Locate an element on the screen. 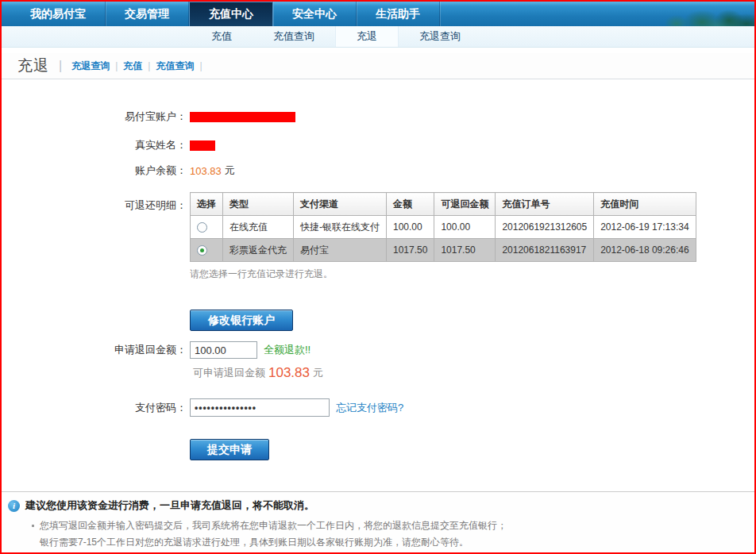 Image resolution: width=756 pixels, height=554 pixels. balance-value: 103.83 is located at coordinates (206, 171).